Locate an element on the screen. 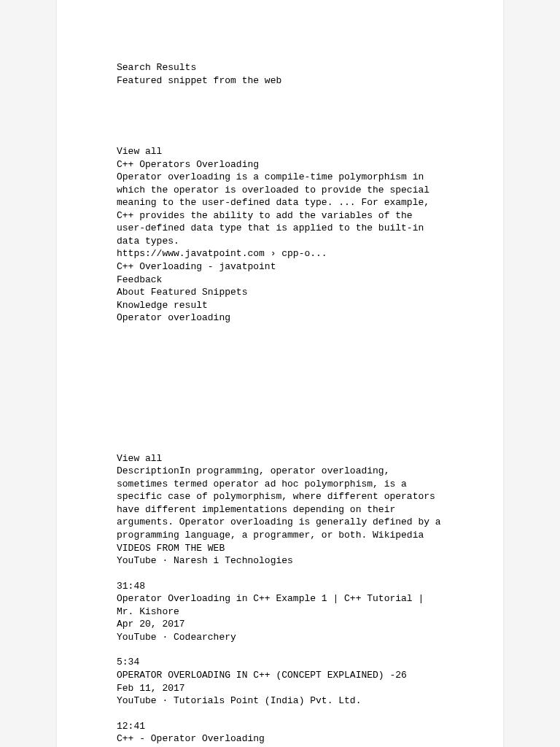  knowledge-result-label: Knowledge result is located at coordinates (280, 306).